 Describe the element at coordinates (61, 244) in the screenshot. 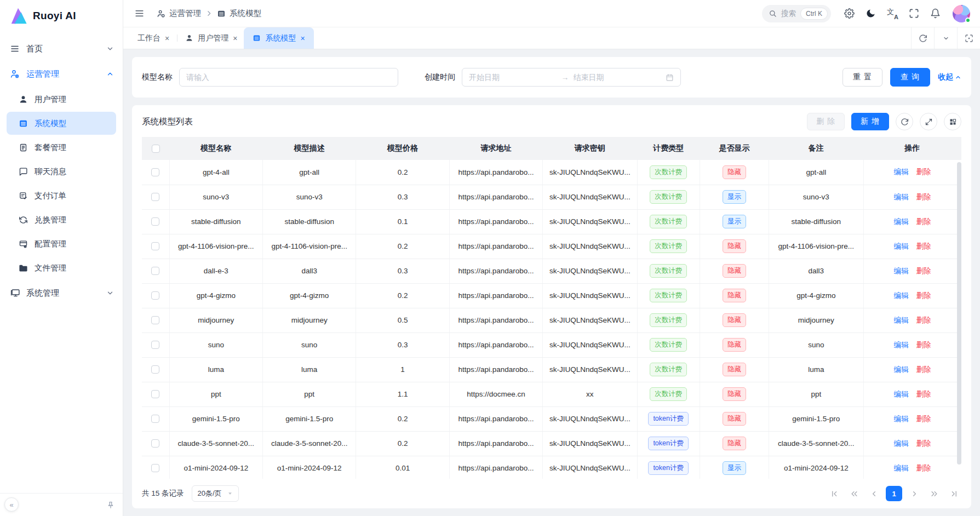

I see `sidebar-item-config-management: 配置管理` at that location.